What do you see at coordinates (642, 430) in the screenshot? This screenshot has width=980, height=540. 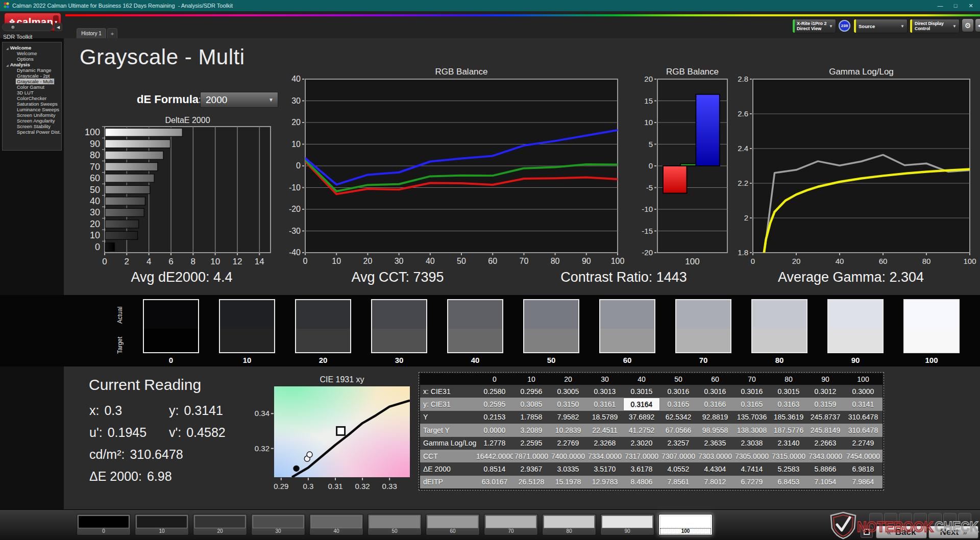 I see `table-cell: 41.2752` at bounding box center [642, 430].